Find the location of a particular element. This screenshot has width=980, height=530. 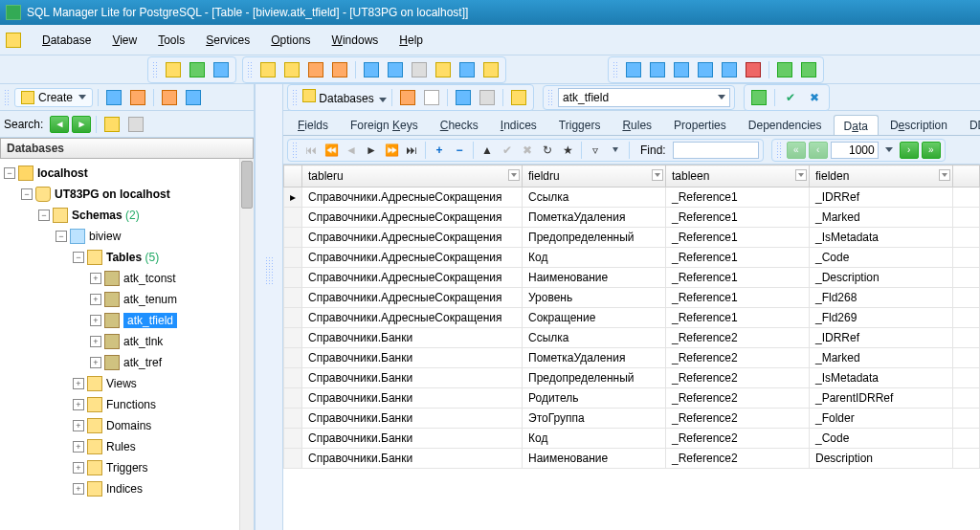

tab-foreign-keys: Foreign Keys is located at coordinates (385, 124).